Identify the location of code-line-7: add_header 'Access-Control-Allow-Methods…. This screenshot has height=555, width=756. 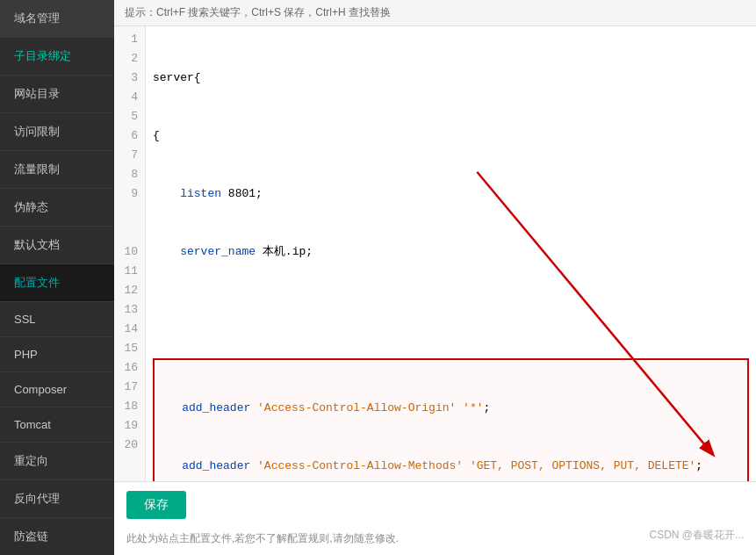
(451, 466).